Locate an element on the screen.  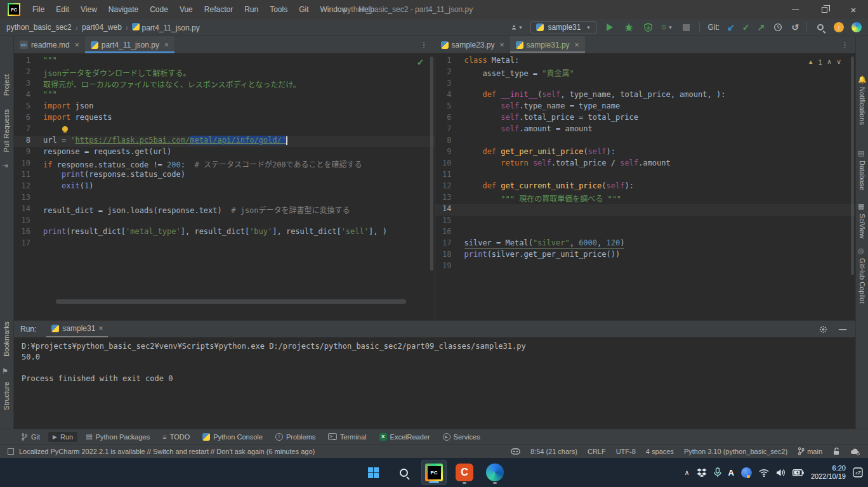
code-line: 17 is located at coordinates (225, 244).